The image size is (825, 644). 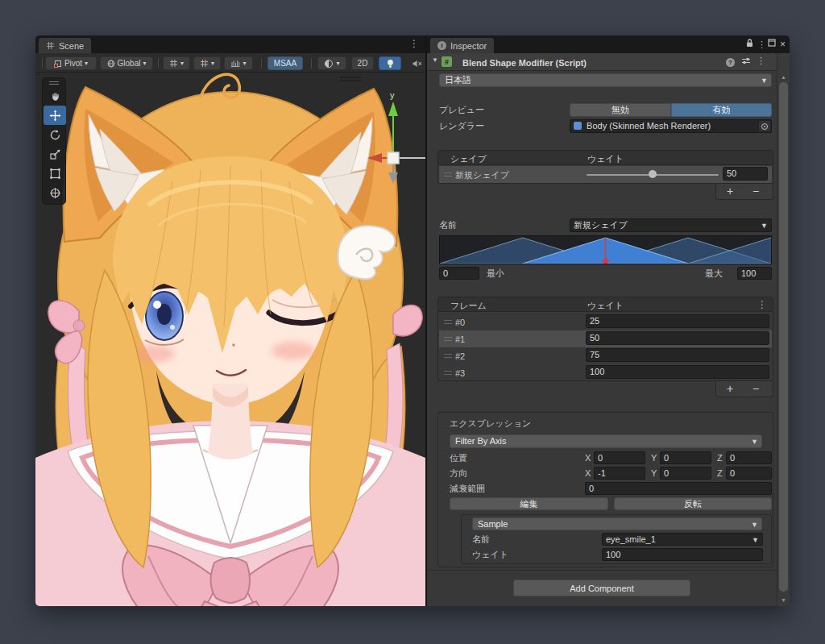 What do you see at coordinates (578, 126) in the screenshot?
I see `skinned-mesh-icon` at bounding box center [578, 126].